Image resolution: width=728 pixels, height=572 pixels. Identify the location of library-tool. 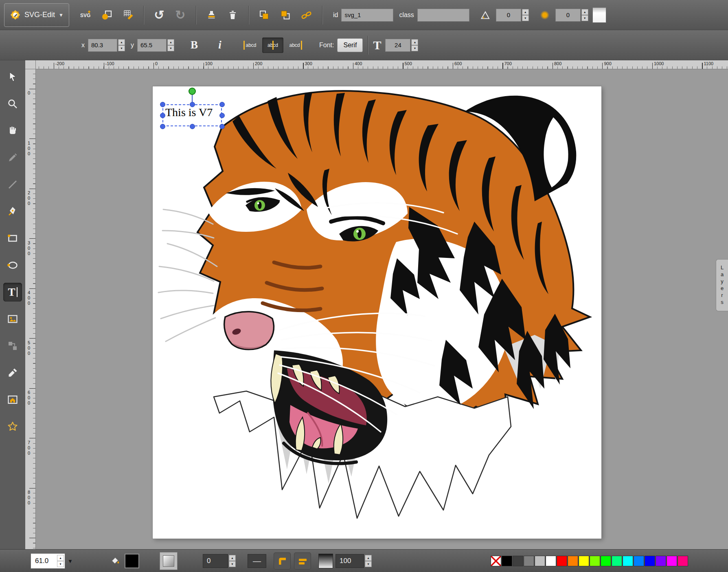
(13, 400).